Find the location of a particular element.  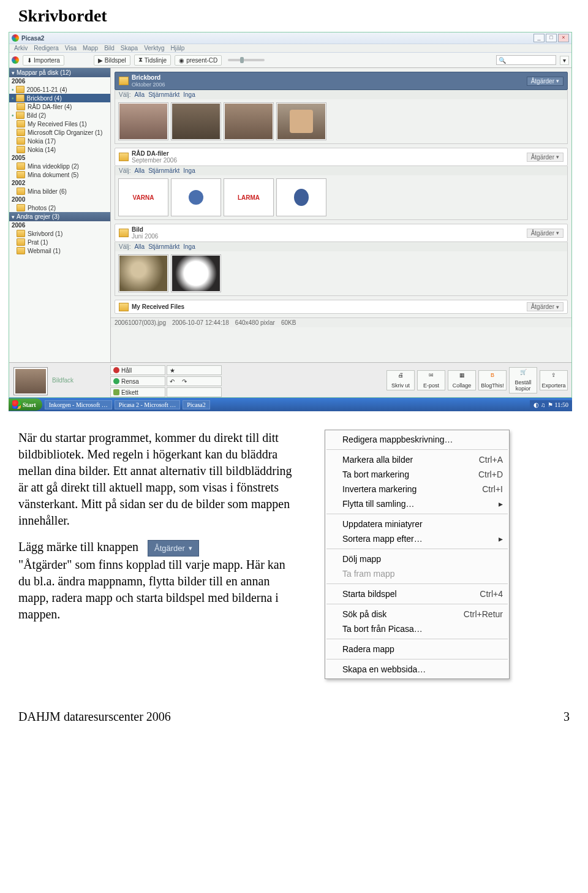

start-button: Start is located at coordinates (26, 405).